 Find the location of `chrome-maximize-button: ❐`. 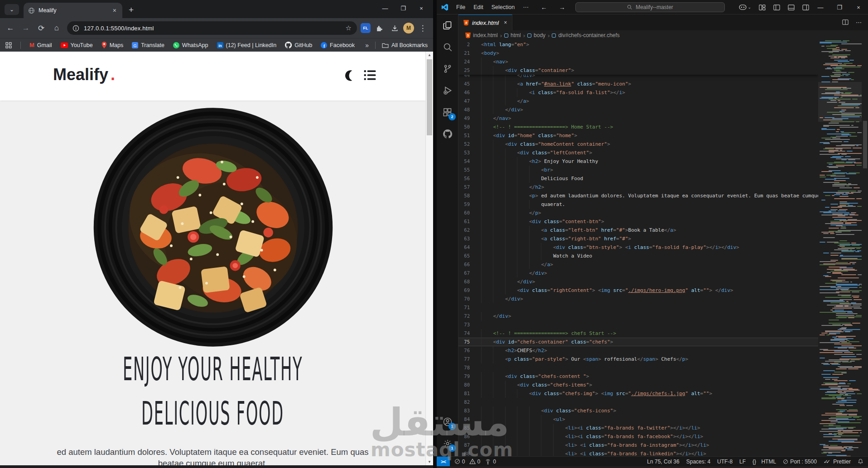

chrome-maximize-button: ❐ is located at coordinates (403, 8).